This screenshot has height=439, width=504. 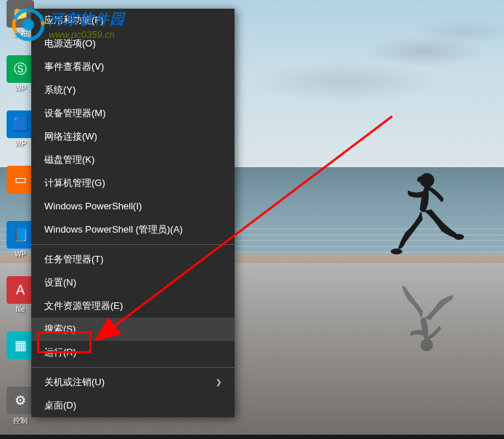 What do you see at coordinates (20, 81) in the screenshot?
I see `desktop-icon: Ⓢ WP` at bounding box center [20, 81].